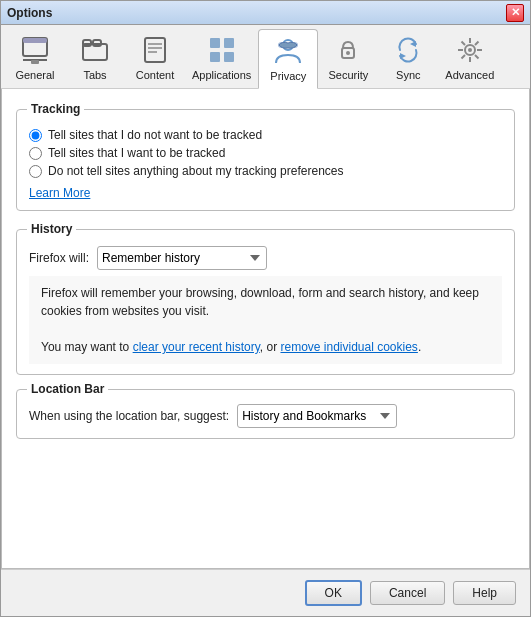 Image resolution: width=531 pixels, height=617 pixels. I want to click on tab-sync: Sync, so click(408, 58).